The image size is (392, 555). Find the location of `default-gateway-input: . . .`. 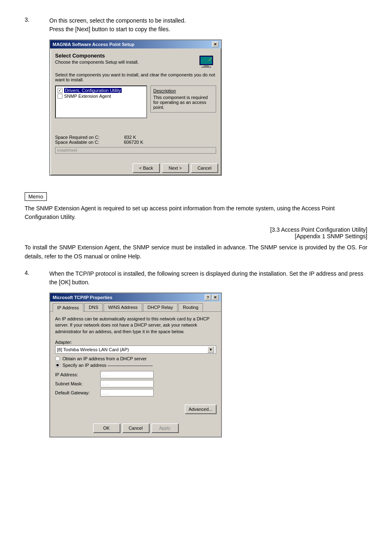

default-gateway-input: . . . is located at coordinates (127, 393).